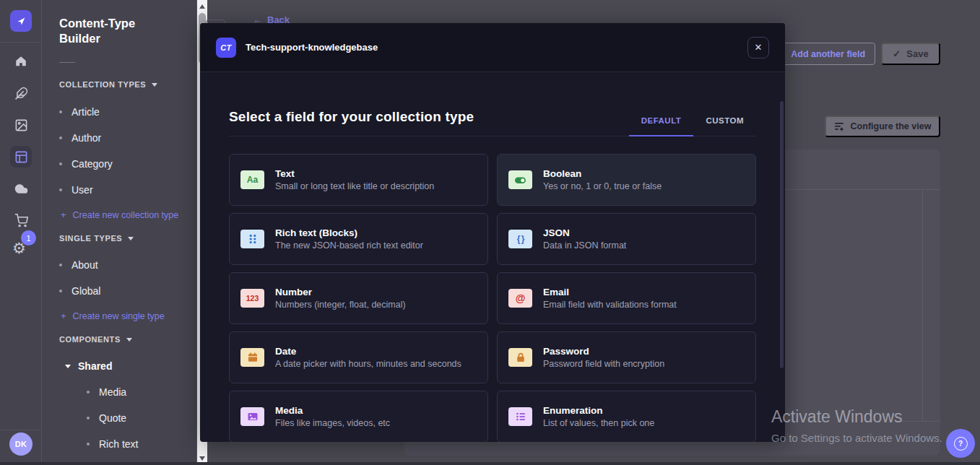 This screenshot has width=980, height=465. I want to click on create-collection-type-link: +Create new collection type, so click(120, 215).